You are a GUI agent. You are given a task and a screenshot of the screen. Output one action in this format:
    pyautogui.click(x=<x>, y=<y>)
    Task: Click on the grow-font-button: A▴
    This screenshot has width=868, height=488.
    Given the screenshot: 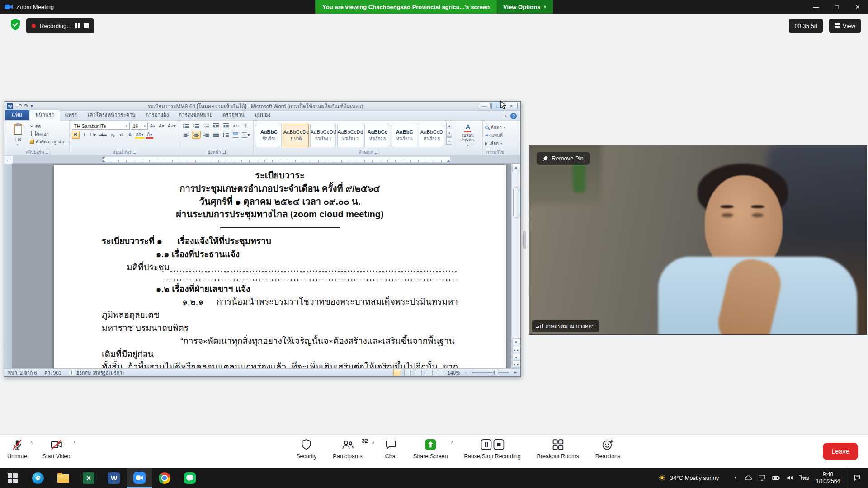 What is the action you would take?
    pyautogui.click(x=153, y=126)
    